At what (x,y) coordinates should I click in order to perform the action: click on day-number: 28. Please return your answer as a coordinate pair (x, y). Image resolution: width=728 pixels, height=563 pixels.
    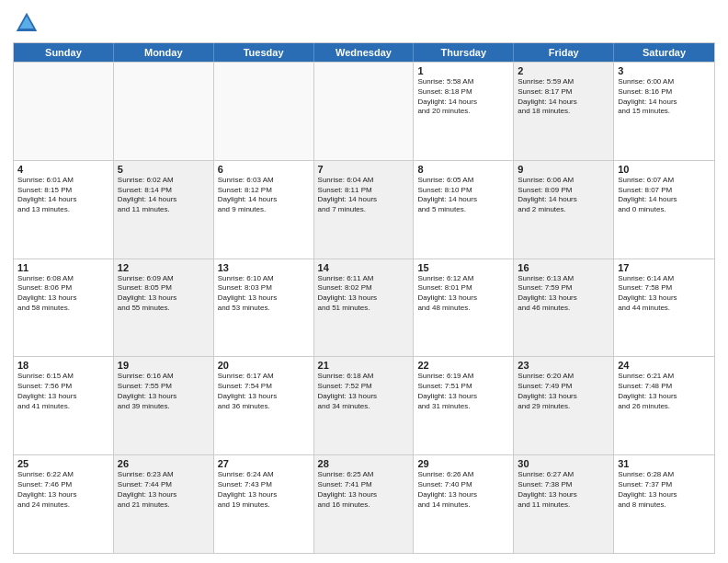
    Looking at the image, I should click on (364, 464).